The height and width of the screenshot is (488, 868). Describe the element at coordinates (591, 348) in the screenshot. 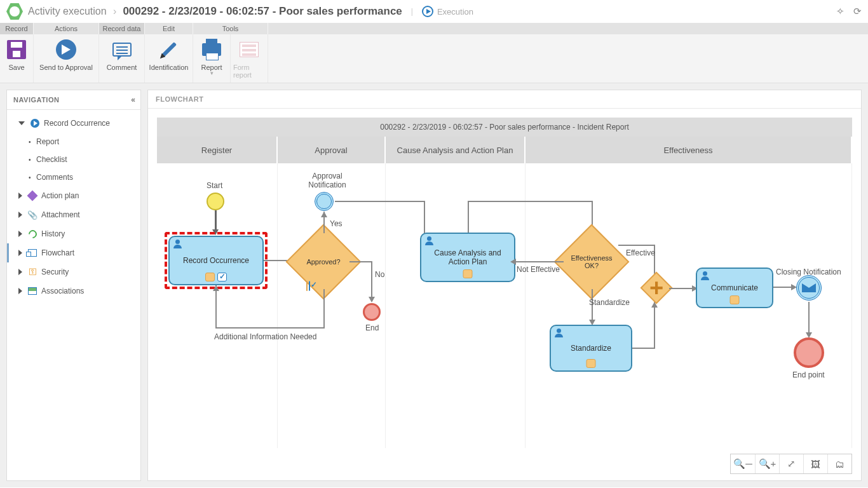

I see `task-label: Standardize` at that location.